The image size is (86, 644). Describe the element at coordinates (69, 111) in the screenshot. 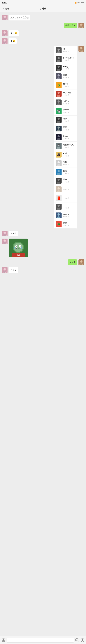

I see `friend-info: 阿牛牛 个人名片` at that location.